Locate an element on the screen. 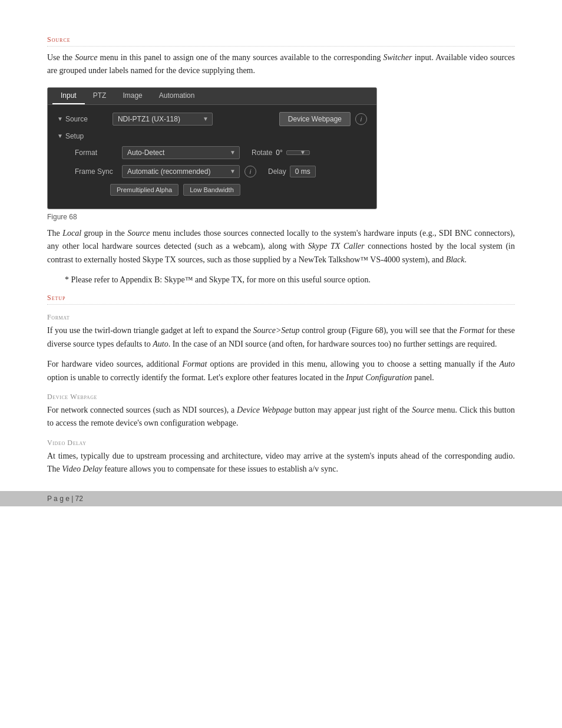 This screenshot has width=562, height=728. format-row: Format Auto-Detect ▼ Rotate 0° ▼ is located at coordinates (212, 153).